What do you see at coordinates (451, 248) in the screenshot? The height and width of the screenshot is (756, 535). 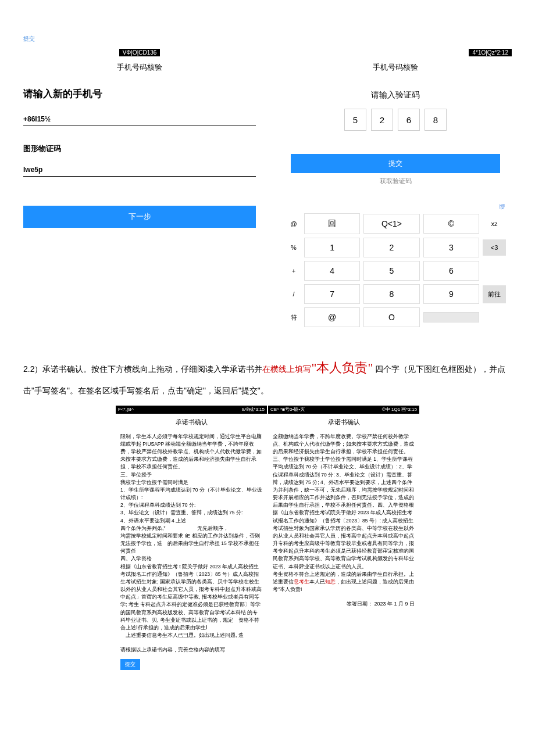 I see `keypad-key-3: 3` at bounding box center [451, 248].